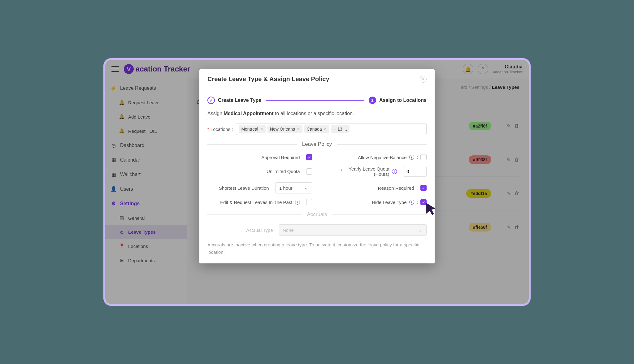 This screenshot has height=364, width=634. I want to click on allow-negative-checkbox, so click(423, 157).